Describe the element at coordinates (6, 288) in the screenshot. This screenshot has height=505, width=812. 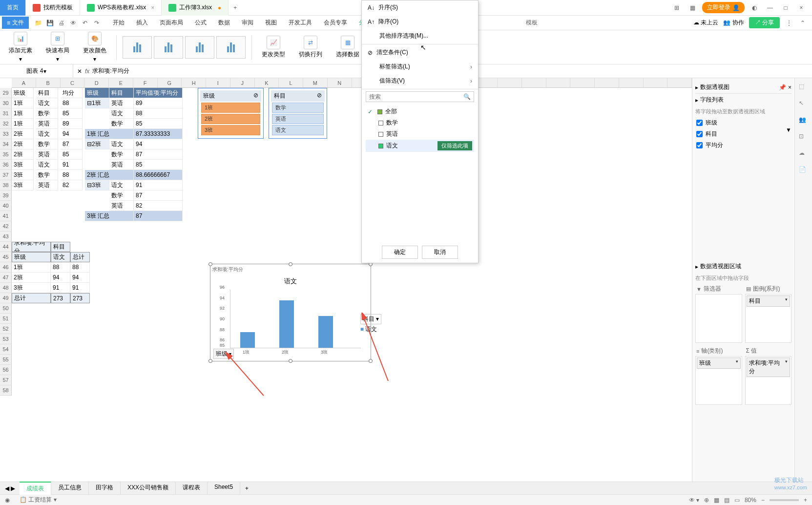
I see `row-header: 48` at that location.